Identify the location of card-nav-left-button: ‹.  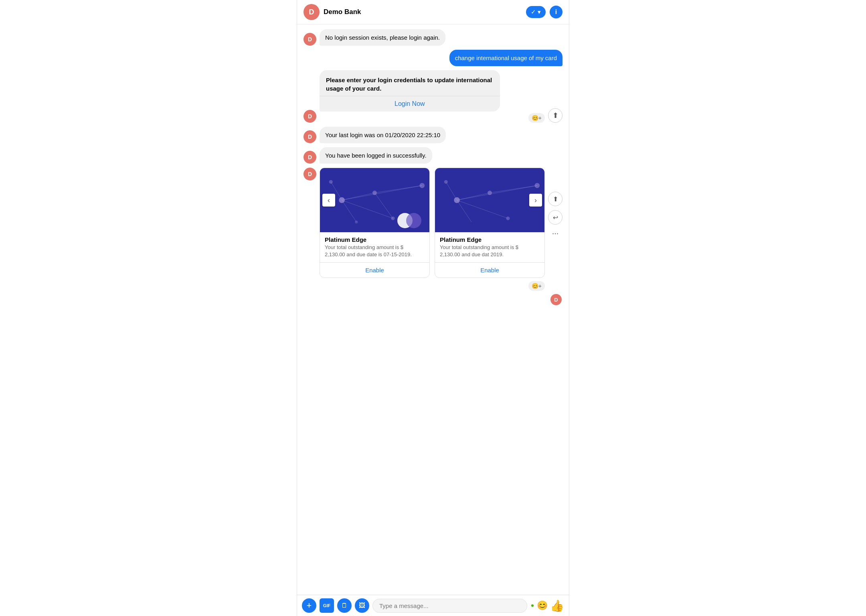
(329, 200).